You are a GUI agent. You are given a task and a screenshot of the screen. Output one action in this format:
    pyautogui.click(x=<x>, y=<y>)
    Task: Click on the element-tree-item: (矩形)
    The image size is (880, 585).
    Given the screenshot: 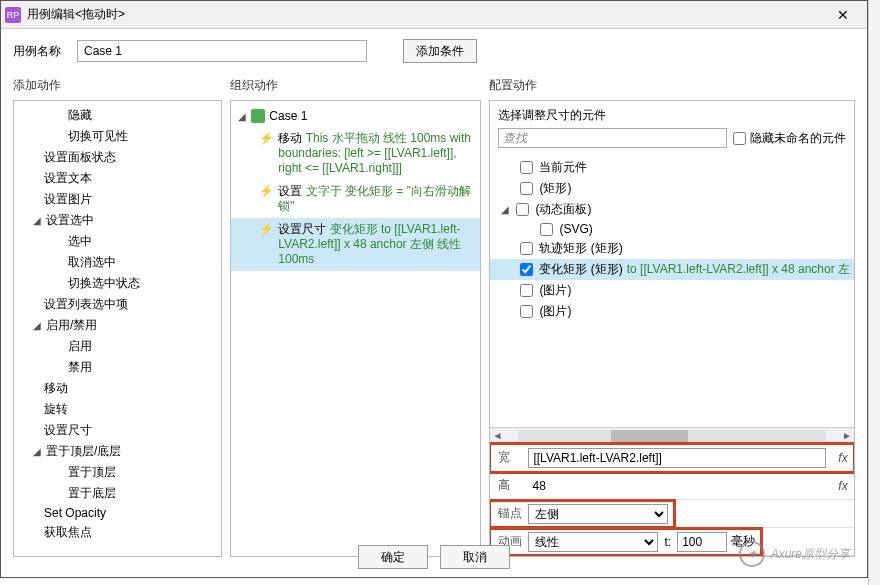 What is the action you would take?
    pyautogui.click(x=672, y=188)
    